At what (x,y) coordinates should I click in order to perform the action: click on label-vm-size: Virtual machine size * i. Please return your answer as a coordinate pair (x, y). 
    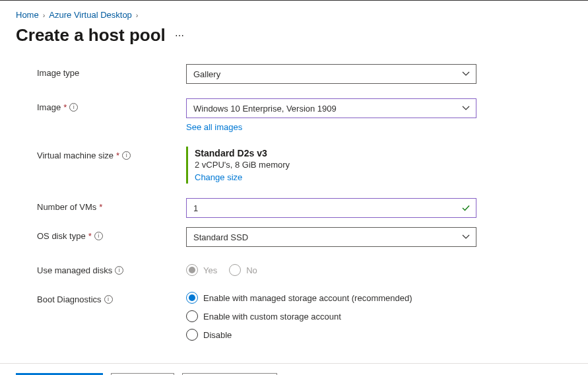
    Looking at the image, I should click on (112, 153).